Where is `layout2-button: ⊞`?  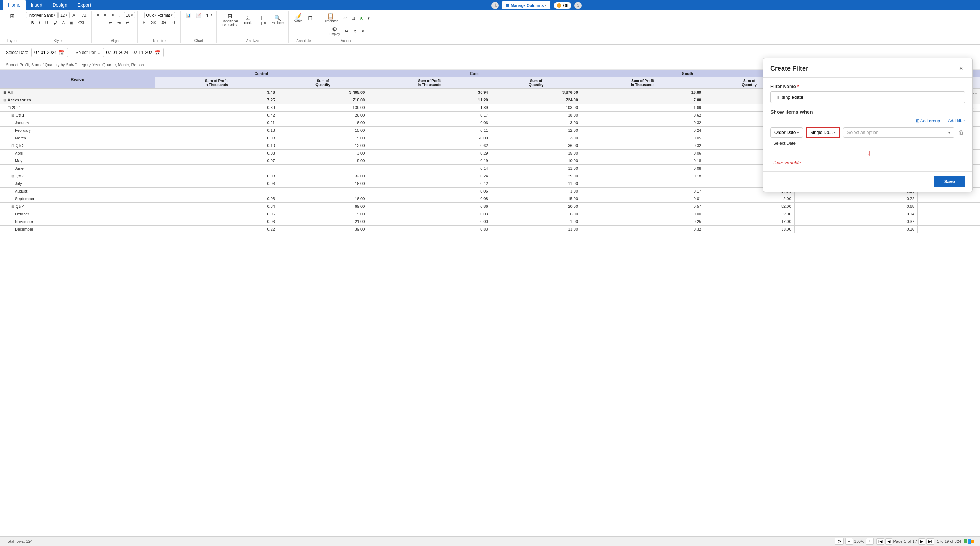
layout2-button: ⊞ is located at coordinates (353, 18).